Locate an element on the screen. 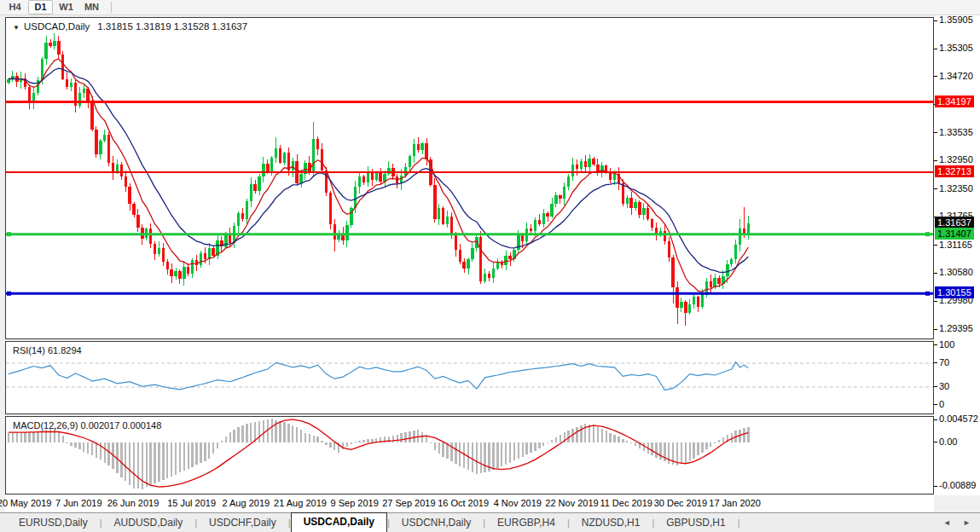 The height and width of the screenshot is (532, 980). date-axis-label: 20 May 2019 is located at coordinates (26, 503).